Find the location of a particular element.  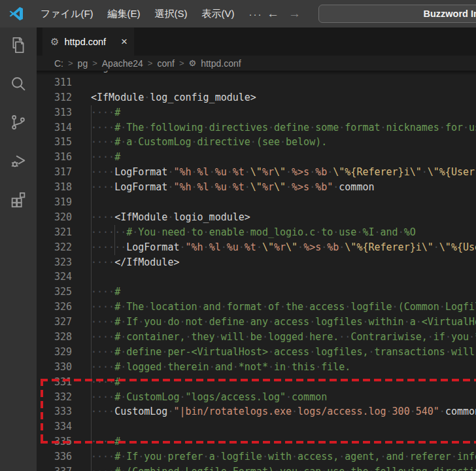

code-line-337: 337····#·(Combined·Logfile·Format)·you·c… is located at coordinates (256, 468).